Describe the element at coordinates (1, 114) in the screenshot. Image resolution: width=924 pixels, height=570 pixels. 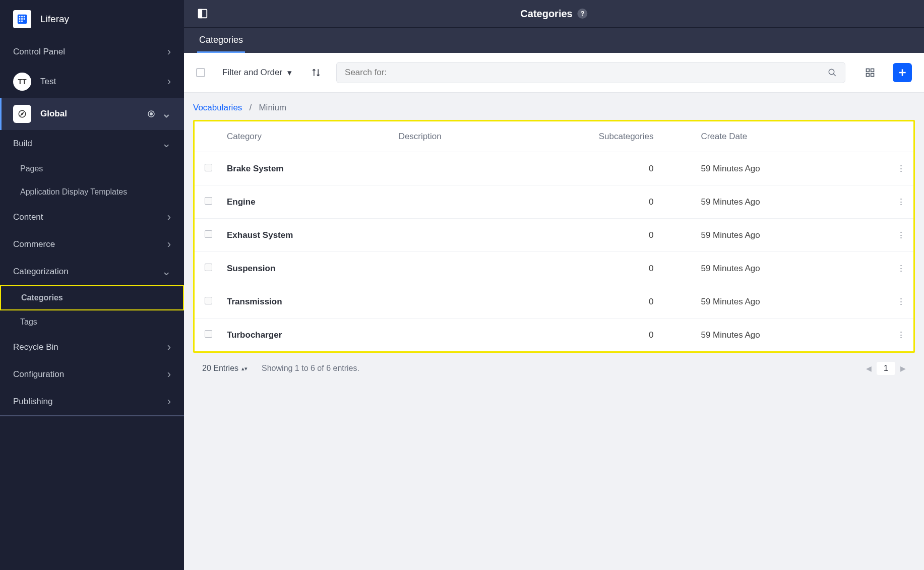
I see `active-indicator` at that location.